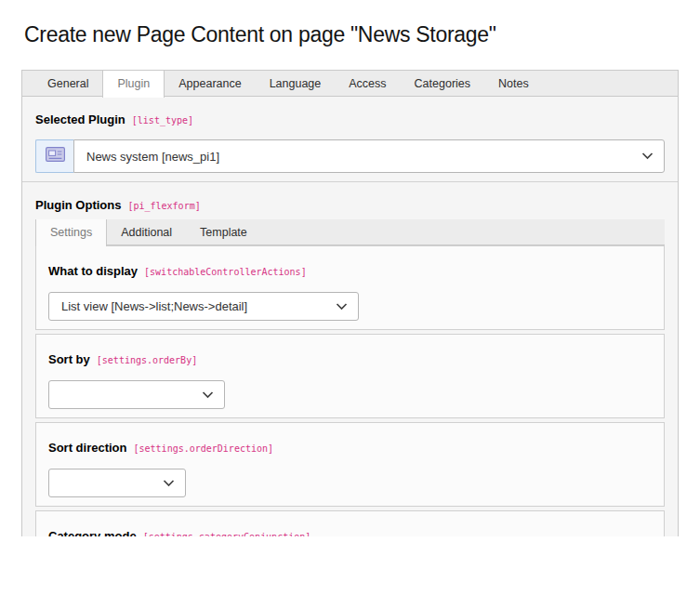 This screenshot has width=700, height=595. I want to click on page-title: Create new Page Content on page "News St…, so click(350, 34).